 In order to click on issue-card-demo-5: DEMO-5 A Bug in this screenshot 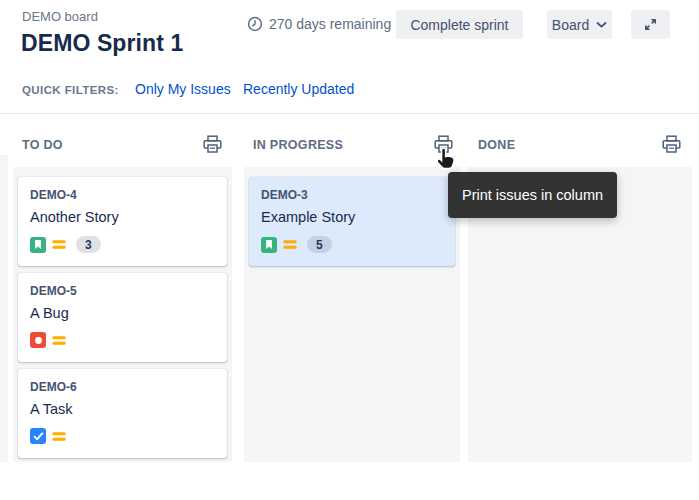, I will do `click(122, 318)`.